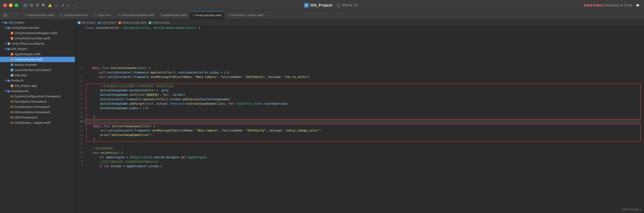 The image size is (644, 213). What do you see at coordinates (38, 86) in the screenshot?
I see `sidebar-item-ios-project-app: appiOS_Project.app` at bounding box center [38, 86].